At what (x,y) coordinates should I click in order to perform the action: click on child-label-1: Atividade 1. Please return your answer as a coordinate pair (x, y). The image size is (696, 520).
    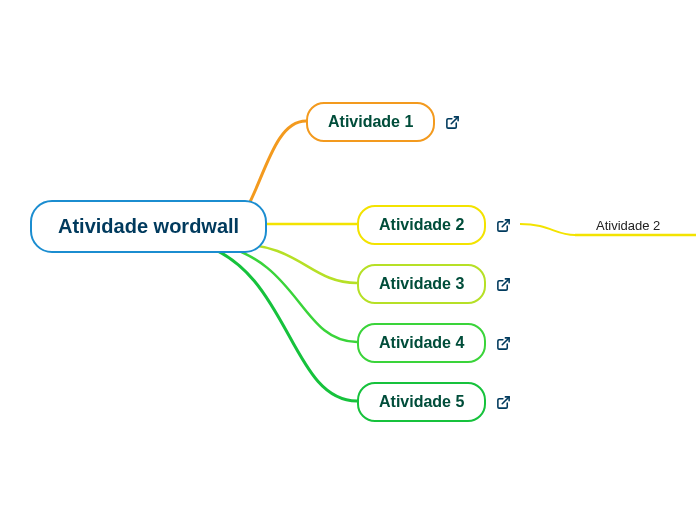
    Looking at the image, I should click on (370, 122).